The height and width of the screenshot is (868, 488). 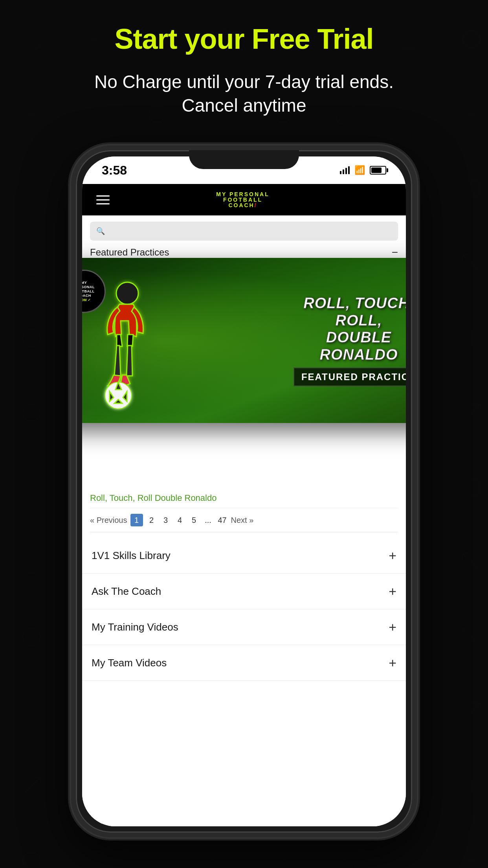 I want to click on page-1-btn: 1, so click(x=137, y=520).